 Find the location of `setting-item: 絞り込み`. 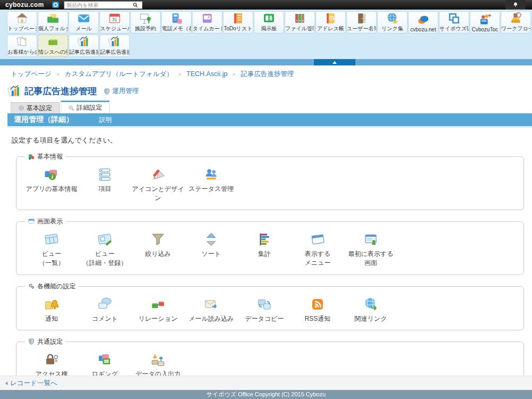

setting-item: 絞り込み is located at coordinates (158, 249).